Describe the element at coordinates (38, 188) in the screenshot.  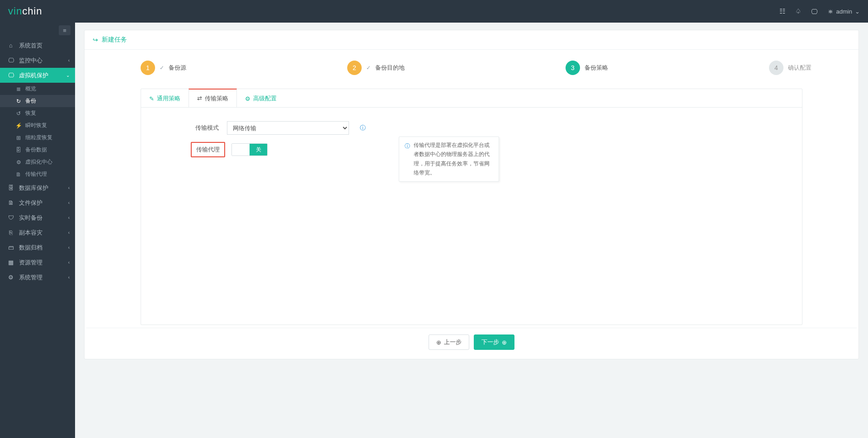
I see `sidebar-item-db: 🗄数据库保护‹` at that location.